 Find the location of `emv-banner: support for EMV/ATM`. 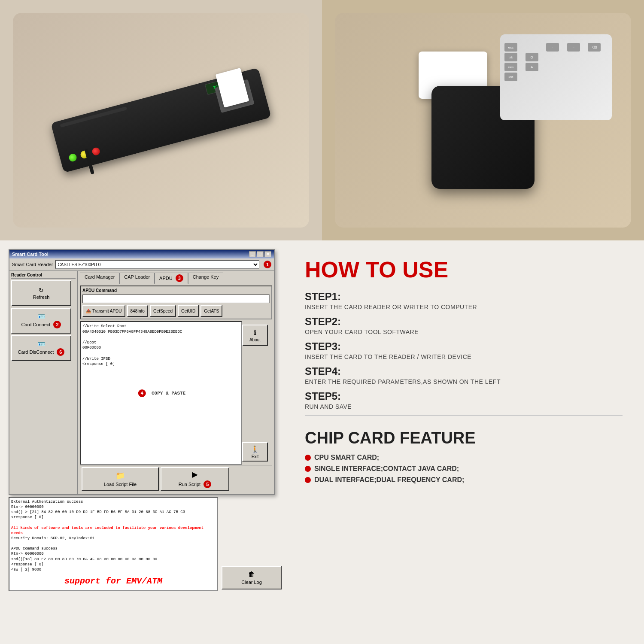

emv-banner: support for EMV/ATM is located at coordinates (113, 581).